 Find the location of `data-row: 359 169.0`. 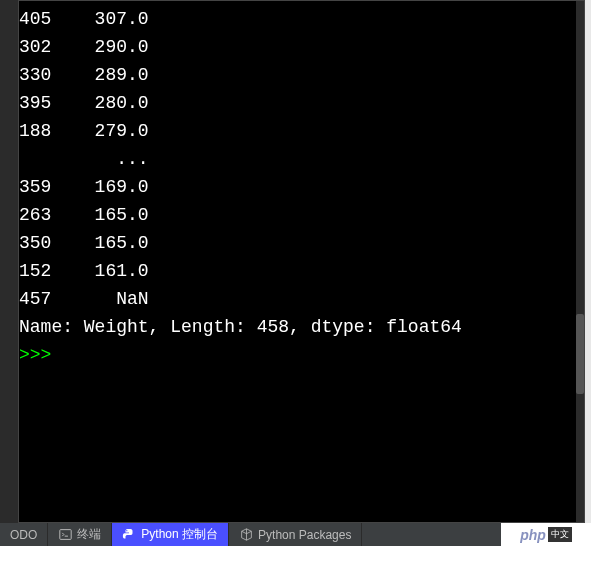

data-row: 359 169.0 is located at coordinates (302, 187).